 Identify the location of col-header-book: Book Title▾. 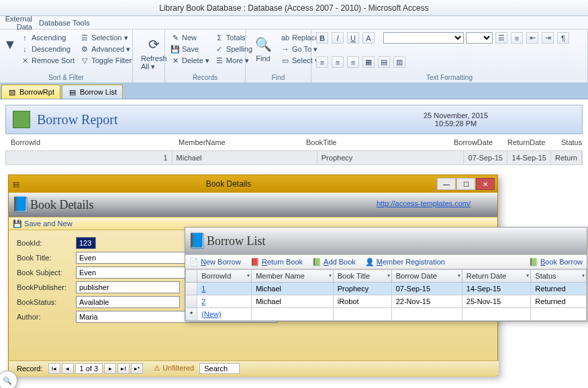
(362, 277).